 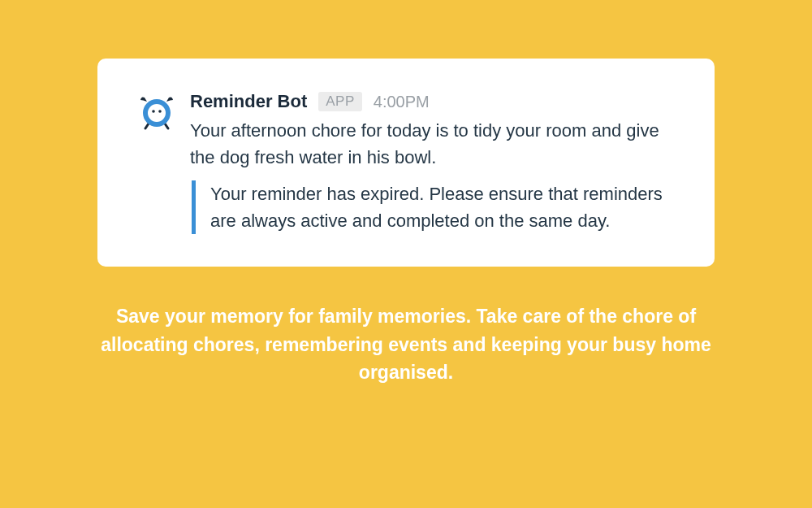 I want to click on tagline: Save your memory for family memories. Ta…, so click(x=406, y=345).